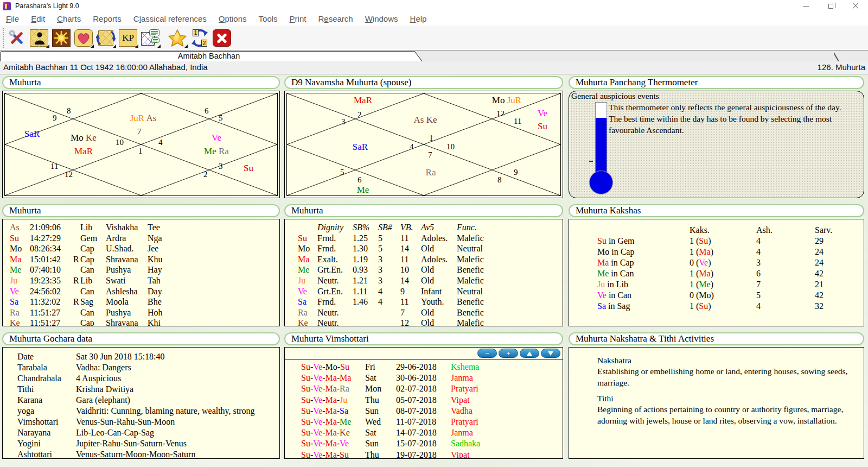 This screenshot has width=868, height=467. Describe the element at coordinates (366, 260) in the screenshot. I see `sb-percent: 1.19` at that location.